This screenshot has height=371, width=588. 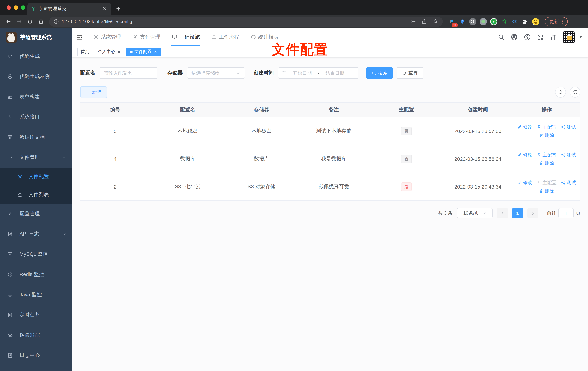 What do you see at coordinates (23, 8) in the screenshot?
I see `window-zoom-button` at bounding box center [23, 8].